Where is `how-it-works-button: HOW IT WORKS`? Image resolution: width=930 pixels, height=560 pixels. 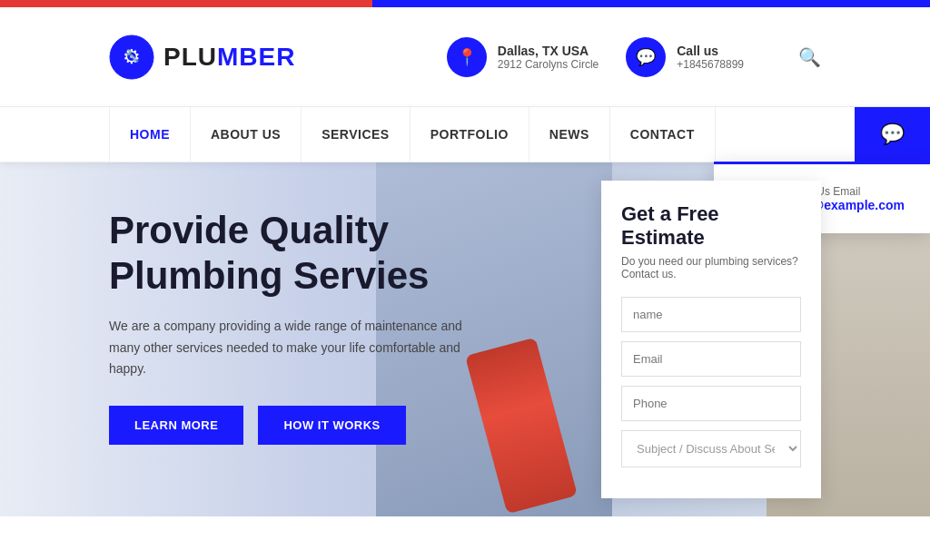 how-it-works-button: HOW IT WORKS is located at coordinates (331, 425).